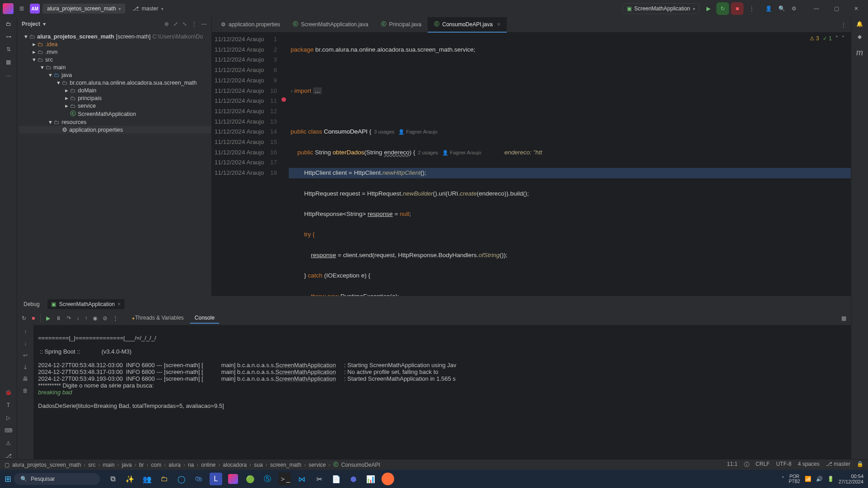 Image resolution: width=868 pixels, height=488 pixels. I want to click on step-into-icon: ↓, so click(78, 318).